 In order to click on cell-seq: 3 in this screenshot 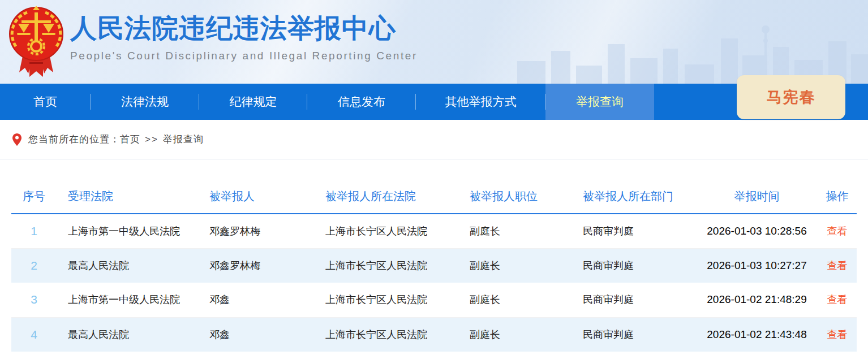, I will do `click(34, 300)`.